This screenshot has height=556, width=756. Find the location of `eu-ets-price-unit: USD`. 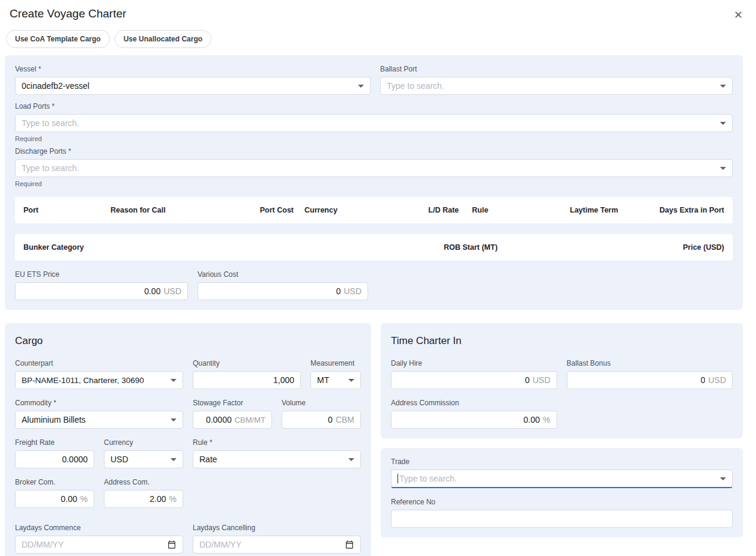

eu-ets-price-unit: USD is located at coordinates (172, 291).